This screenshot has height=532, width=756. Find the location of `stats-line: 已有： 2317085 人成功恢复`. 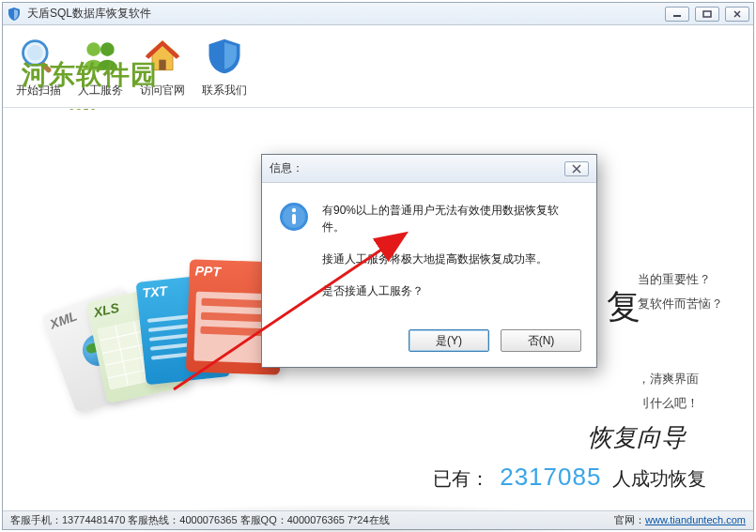

stats-line: 已有： 2317085 人成功恢复 is located at coordinates (378, 477).